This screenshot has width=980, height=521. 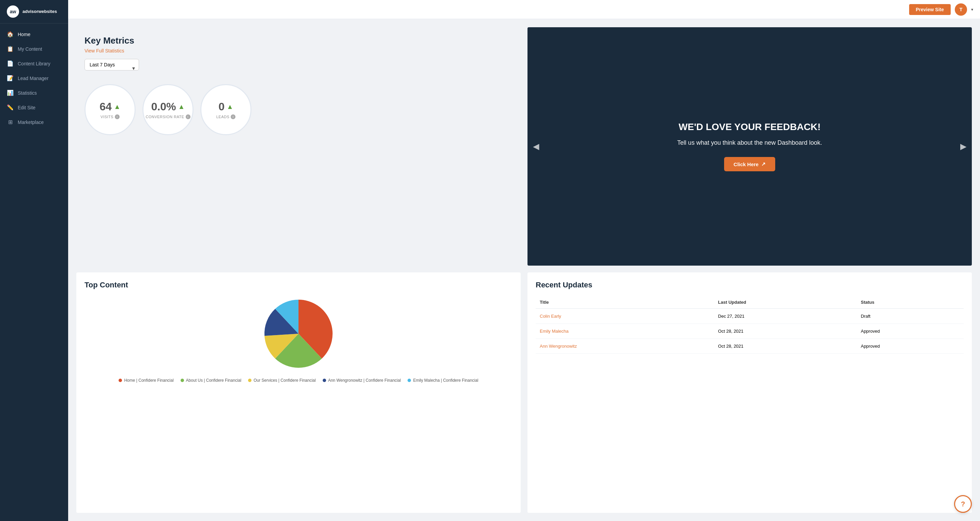 What do you see at coordinates (112, 65) in the screenshot?
I see `days-dropdown: Last 7 DaysLast 30 DaysLast 90 Days` at bounding box center [112, 65].